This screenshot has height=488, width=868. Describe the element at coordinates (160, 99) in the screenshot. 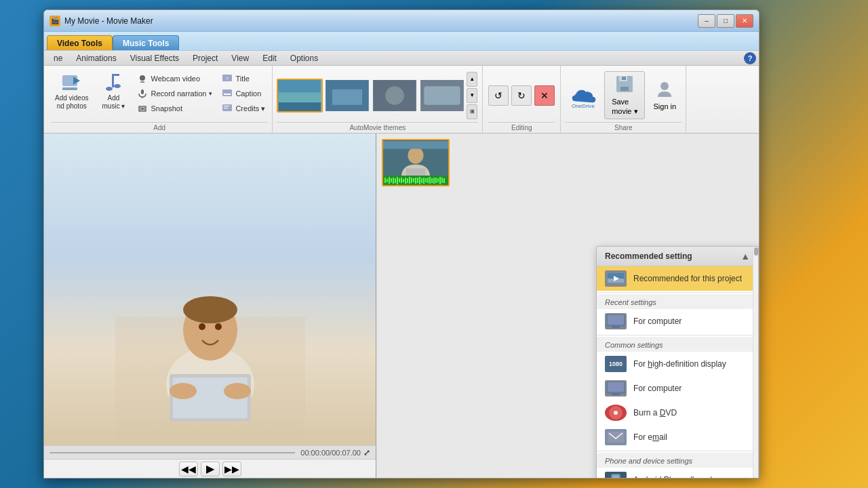

I see `ribbon-group-add: Add videosnd photos Addmusic ▾` at that location.